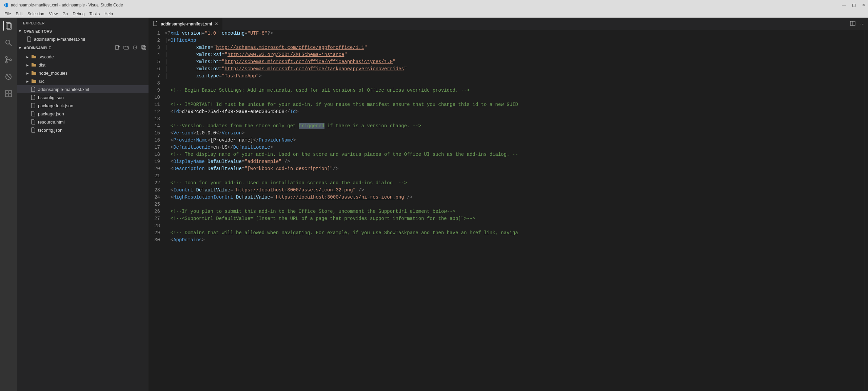 The height and width of the screenshot is (391, 868). I want to click on project-section: ▾ ADDINSAMPLE, so click(83, 48).